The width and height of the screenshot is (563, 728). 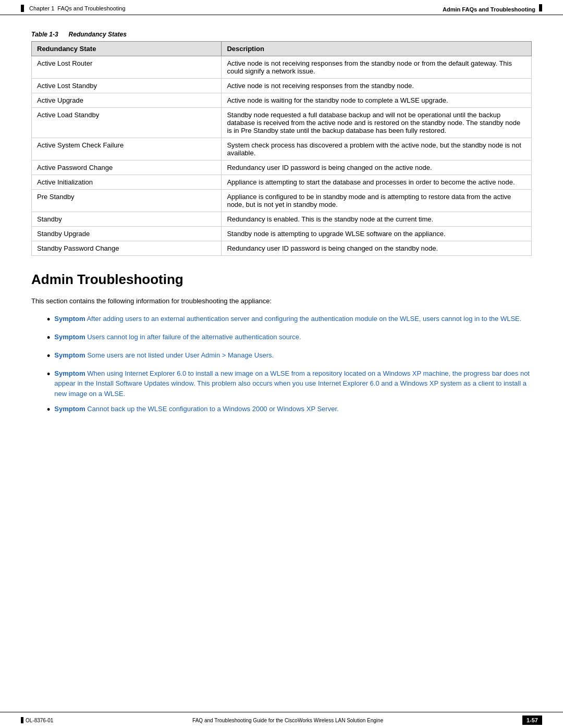 I want to click on page-header: Chapter 1 FAQs and Troubleshooting Admin…, so click(x=282, y=7).